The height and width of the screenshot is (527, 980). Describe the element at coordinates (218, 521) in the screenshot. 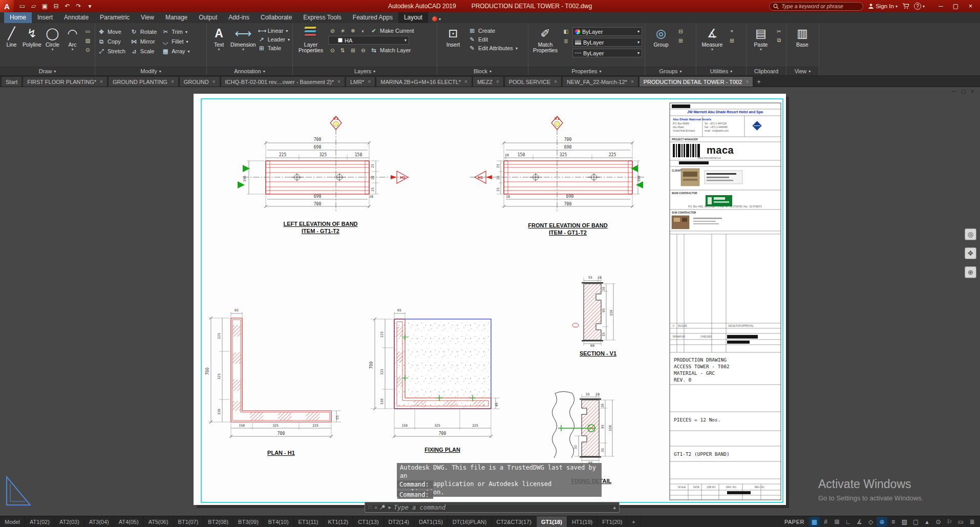

I see `layout-tab: BT2(08)` at that location.